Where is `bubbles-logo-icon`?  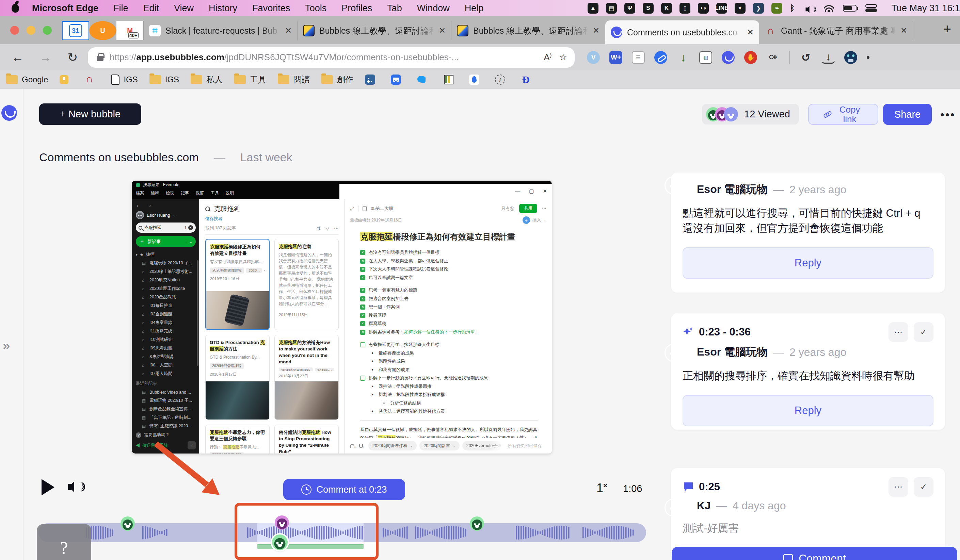 bubbles-logo-icon is located at coordinates (9, 113).